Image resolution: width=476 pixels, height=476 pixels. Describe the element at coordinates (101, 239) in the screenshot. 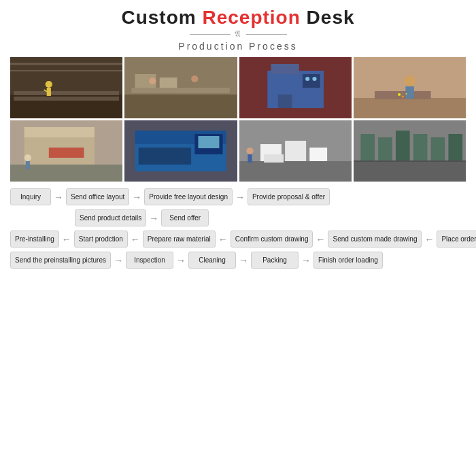

I see `flow-box-start-prod: Start prodction` at that location.